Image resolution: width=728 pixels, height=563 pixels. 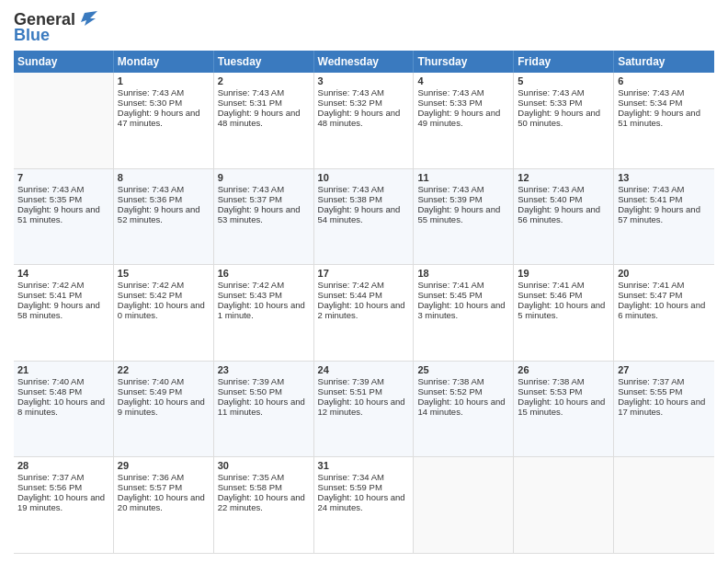 I want to click on cal-cell-5-4: 31Sunrise: 7:34 AMSunset: 5:59 PMDayligh…, so click(x=364, y=505).